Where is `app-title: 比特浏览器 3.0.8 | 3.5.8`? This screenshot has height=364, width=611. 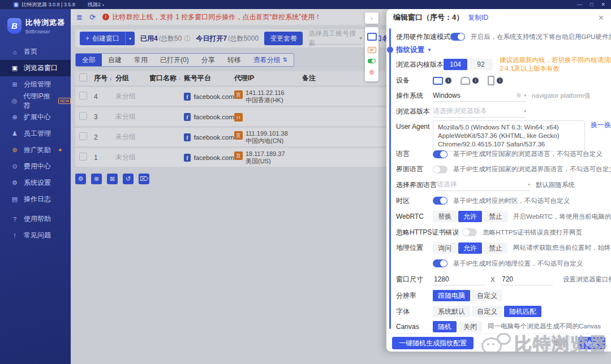 app-title: 比特浏览器 3.0.8 | 3.5.8 is located at coordinates (49, 5).